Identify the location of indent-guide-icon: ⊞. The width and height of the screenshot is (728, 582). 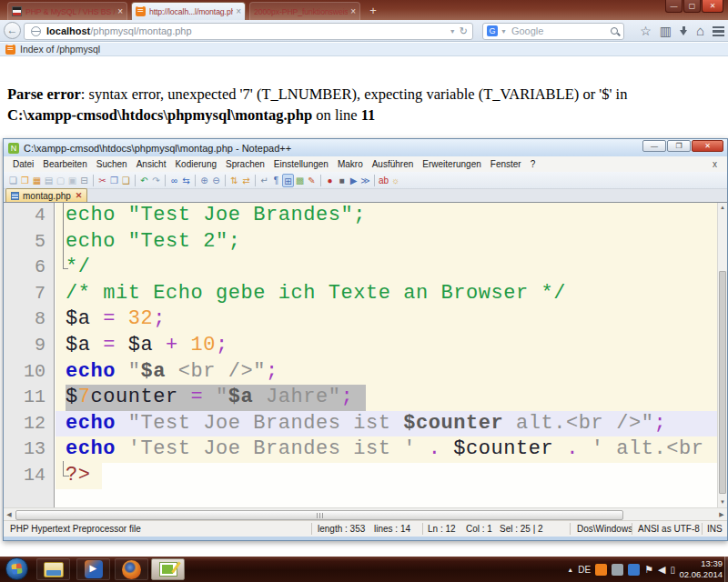
(288, 180).